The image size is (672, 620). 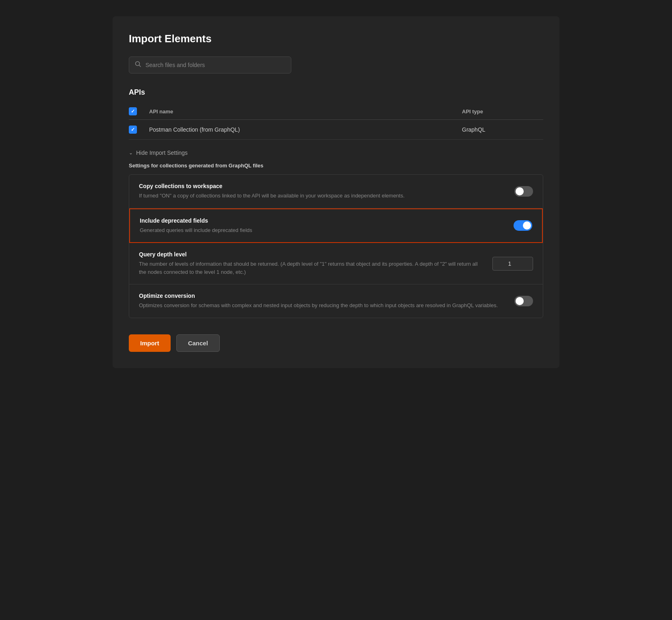 I want to click on header-checkbox, so click(x=133, y=111).